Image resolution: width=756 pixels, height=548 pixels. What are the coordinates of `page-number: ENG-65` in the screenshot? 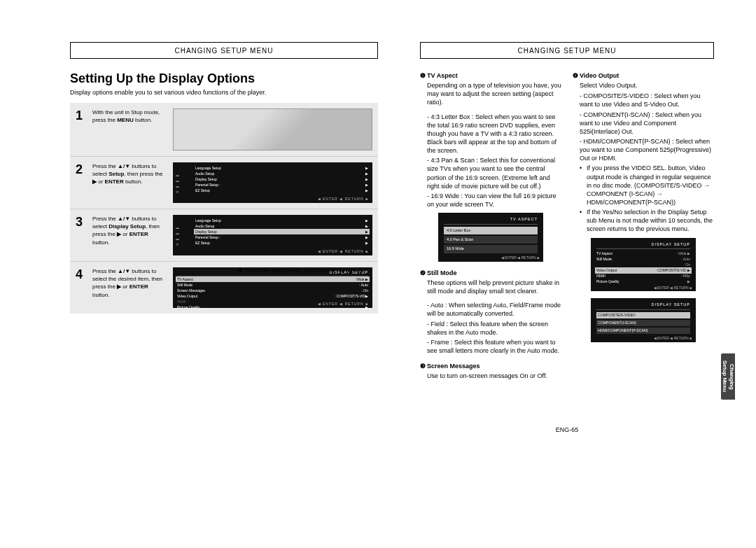 It's located at (567, 430).